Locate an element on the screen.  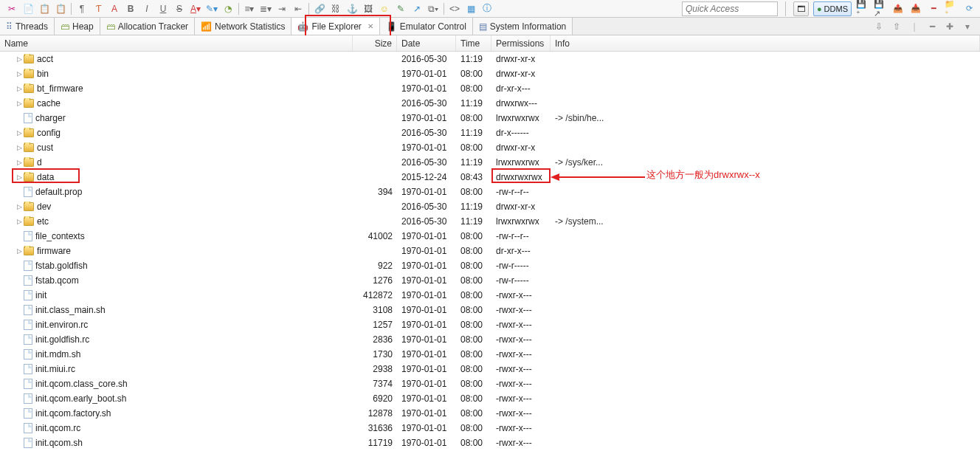
table-row: ▷bin1970-01-0108:00drwxr-xr-x is located at coordinates (490, 74).